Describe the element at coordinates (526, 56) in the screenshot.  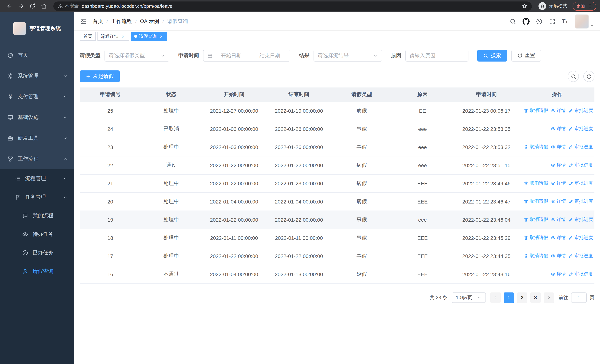
I see `reset-button: 重置` at that location.